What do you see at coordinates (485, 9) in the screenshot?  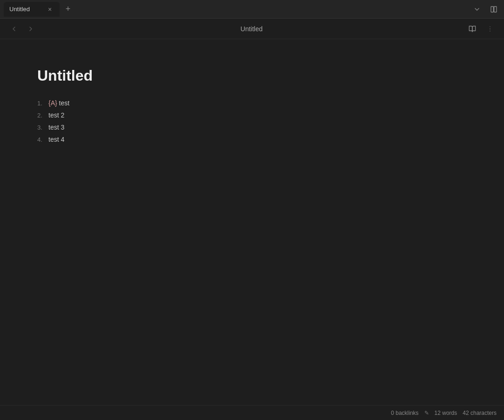 I see `tab-bar-right` at bounding box center [485, 9].